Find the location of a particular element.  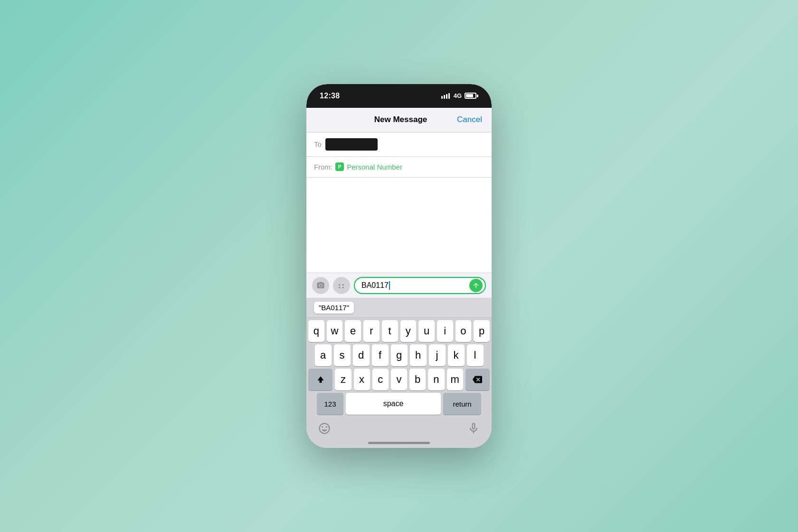

key-p: p is located at coordinates (482, 331).